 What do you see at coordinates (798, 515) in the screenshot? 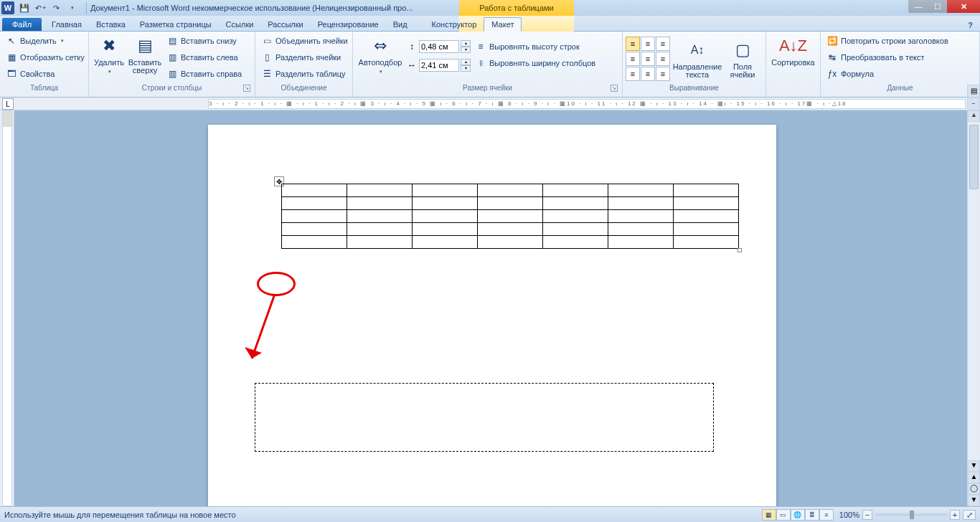
I see `view-mode-buttons: ▦ ▭ 🌐 ≣ ≡` at bounding box center [798, 515].